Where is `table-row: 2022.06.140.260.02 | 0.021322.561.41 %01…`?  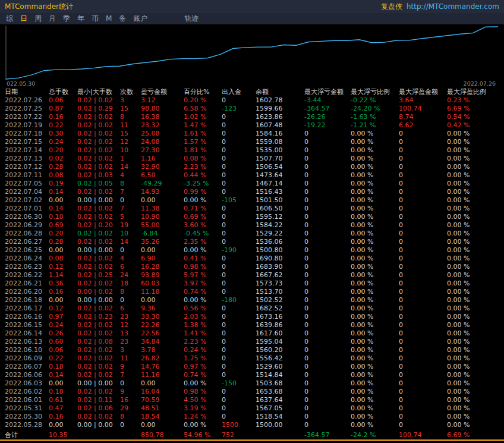 table-row: 2022.06.140.260.02 | 0.021322.561.41 %01… is located at coordinates (252, 334).